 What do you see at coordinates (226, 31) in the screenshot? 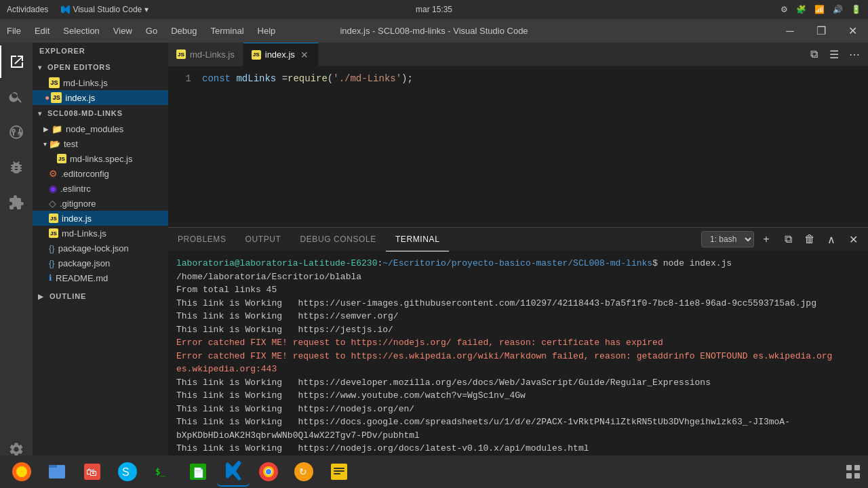
I see `menu-terminal: Terminal` at bounding box center [226, 31].